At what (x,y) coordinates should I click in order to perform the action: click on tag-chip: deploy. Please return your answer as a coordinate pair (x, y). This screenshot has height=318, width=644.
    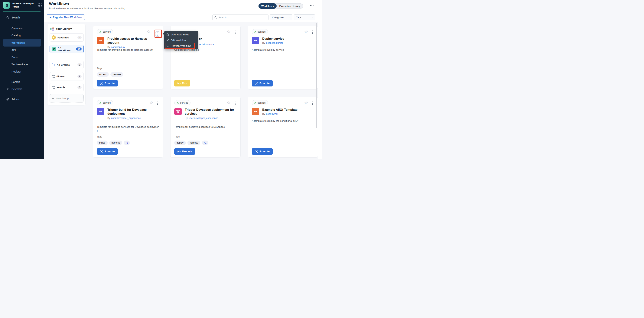
    Looking at the image, I should click on (180, 143).